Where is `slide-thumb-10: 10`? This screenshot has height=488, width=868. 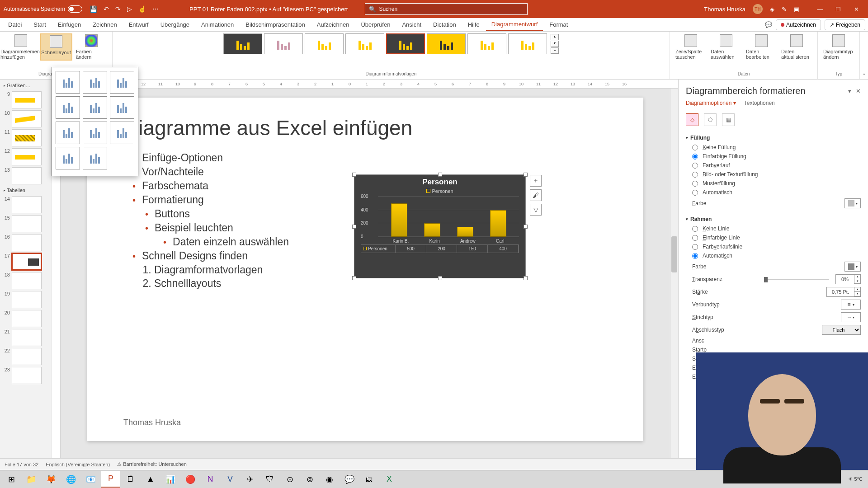
slide-thumb-10: 10 is located at coordinates (25, 119).